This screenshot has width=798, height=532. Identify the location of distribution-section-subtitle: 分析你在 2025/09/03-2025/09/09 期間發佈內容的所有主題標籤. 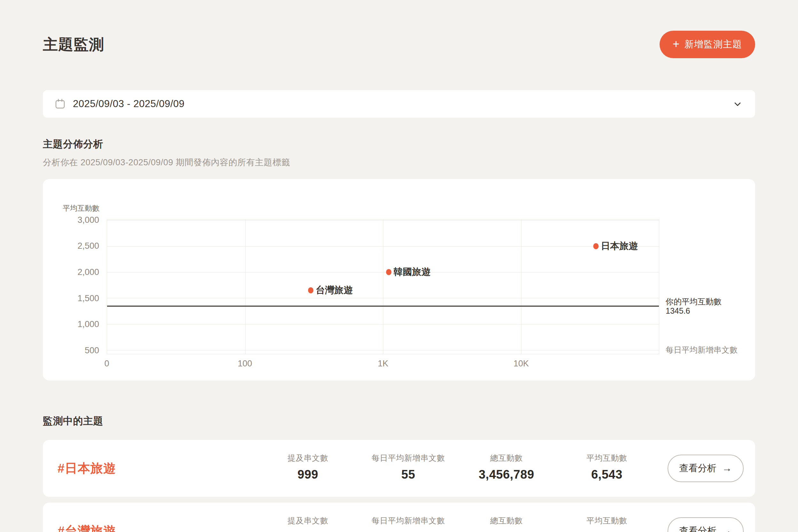
(166, 163).